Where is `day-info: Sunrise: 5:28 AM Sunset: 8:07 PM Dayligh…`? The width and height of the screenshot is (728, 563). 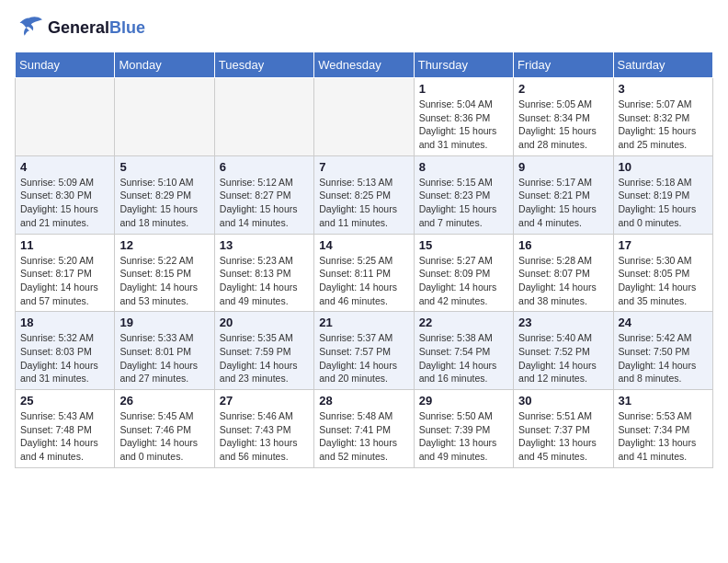
day-info: Sunrise: 5:28 AM Sunset: 8:07 PM Dayligh… is located at coordinates (563, 282).